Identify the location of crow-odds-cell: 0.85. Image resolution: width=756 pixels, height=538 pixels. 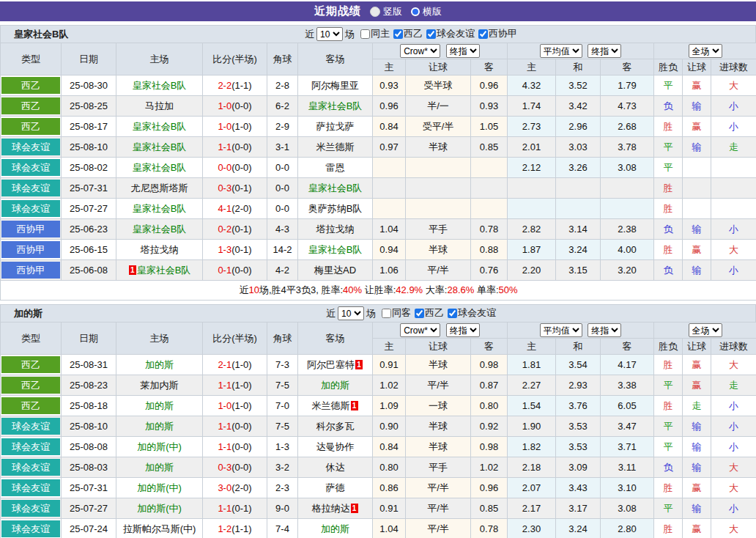
(489, 509).